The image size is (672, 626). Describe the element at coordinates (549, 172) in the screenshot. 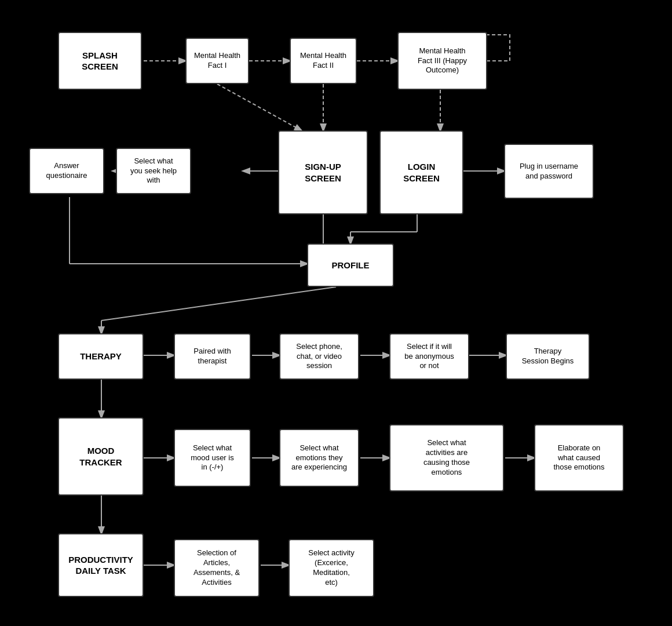

I see `plug-node: Plug in username and password` at that location.